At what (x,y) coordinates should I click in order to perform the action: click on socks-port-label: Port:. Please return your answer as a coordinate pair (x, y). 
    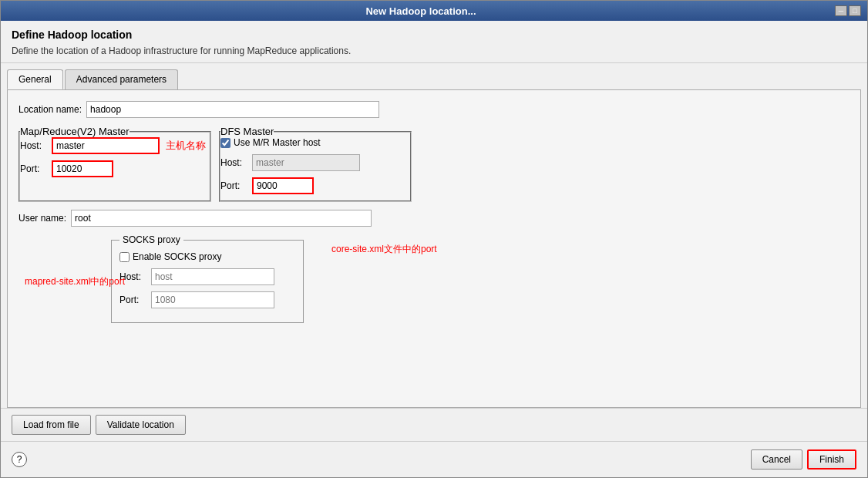
    Looking at the image, I should click on (133, 300).